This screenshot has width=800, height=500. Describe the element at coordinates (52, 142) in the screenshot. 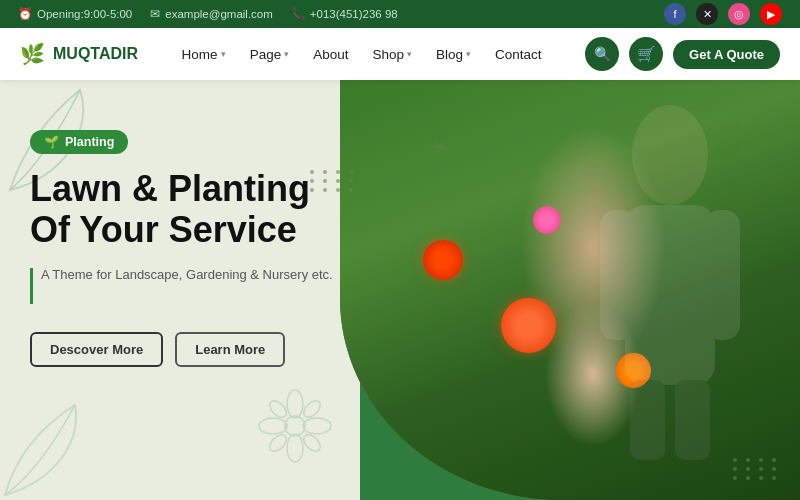

I see `badge-icon: 🌱` at that location.